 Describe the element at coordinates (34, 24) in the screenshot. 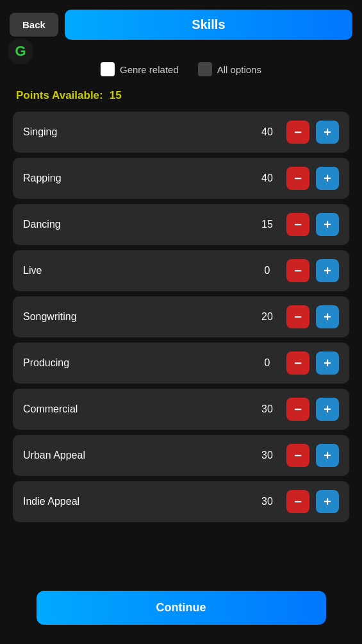

I see `back-button: Back` at that location.